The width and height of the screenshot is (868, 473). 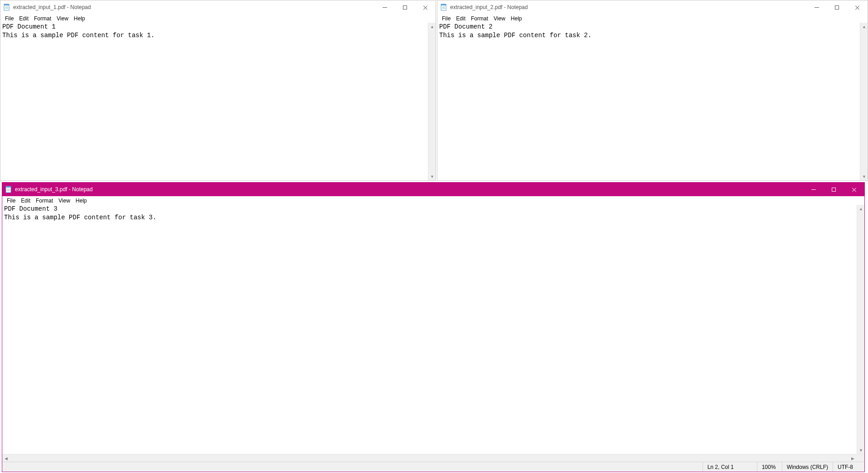 What do you see at coordinates (628, 7) in the screenshot?
I see `window-title: extracted_input_2.pdf - Notepad` at bounding box center [628, 7].